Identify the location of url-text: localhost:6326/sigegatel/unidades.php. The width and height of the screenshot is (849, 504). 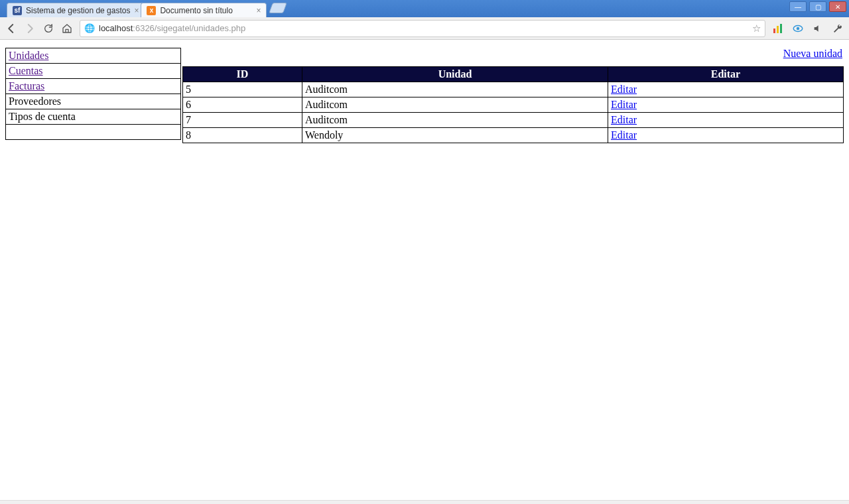
(426, 28).